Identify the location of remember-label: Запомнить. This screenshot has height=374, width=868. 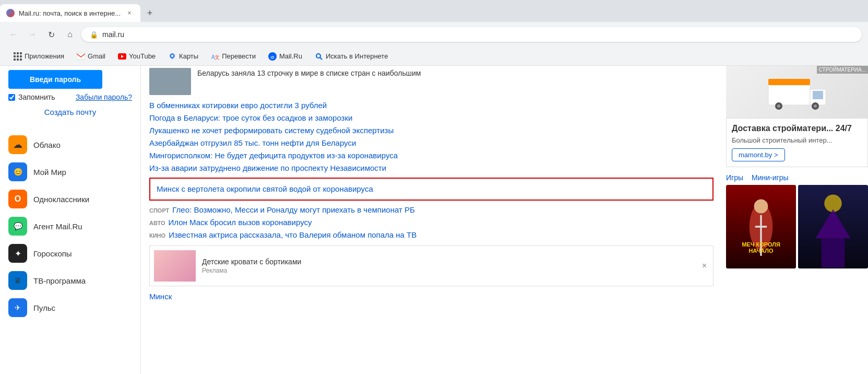
(37, 97).